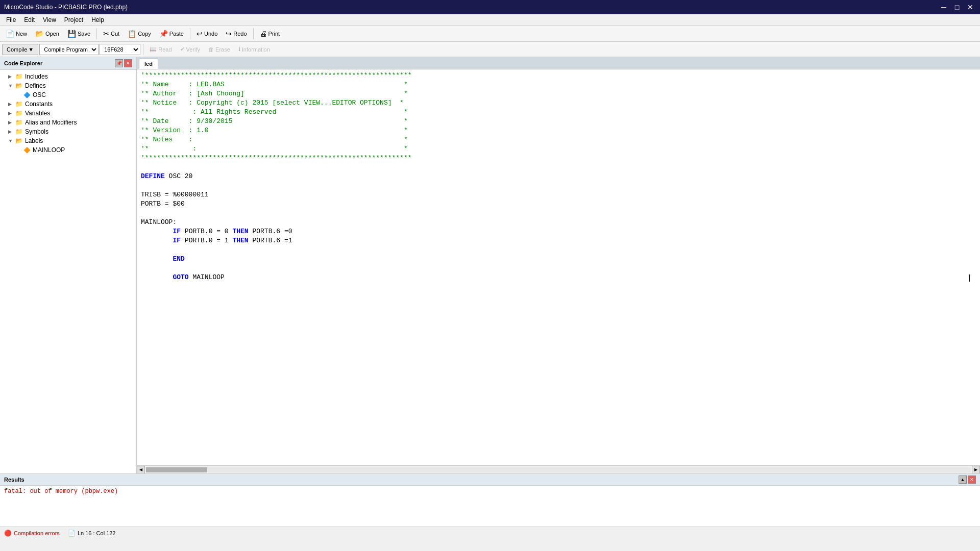 Image resolution: width=980 pixels, height=551 pixels. What do you see at coordinates (190, 49) in the screenshot?
I see `verify-button: ✔ Verify` at bounding box center [190, 49].